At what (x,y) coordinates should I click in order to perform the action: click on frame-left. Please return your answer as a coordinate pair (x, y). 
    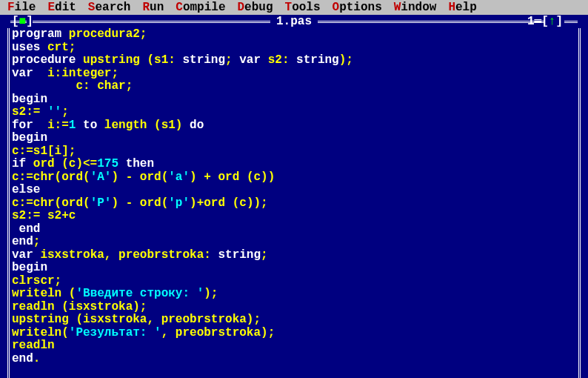
    Looking at the image, I should click on (9, 203).